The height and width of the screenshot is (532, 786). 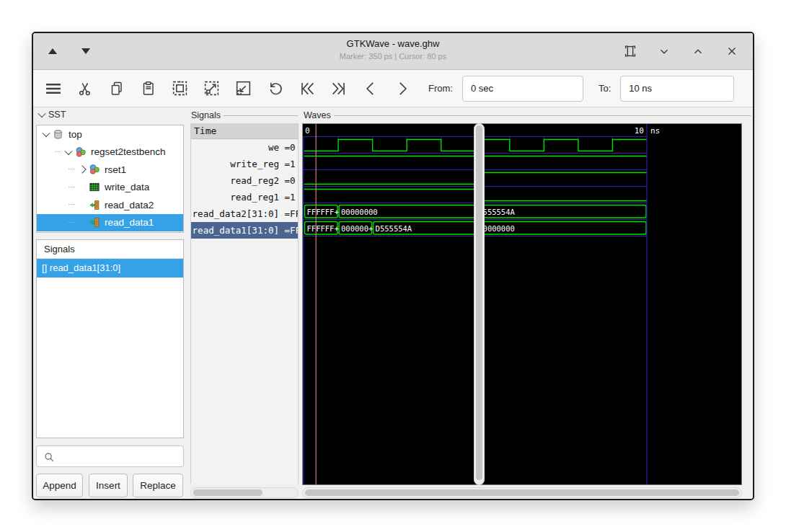 I want to click on signals-box-item: [] read_data1[31:0], so click(x=110, y=268).